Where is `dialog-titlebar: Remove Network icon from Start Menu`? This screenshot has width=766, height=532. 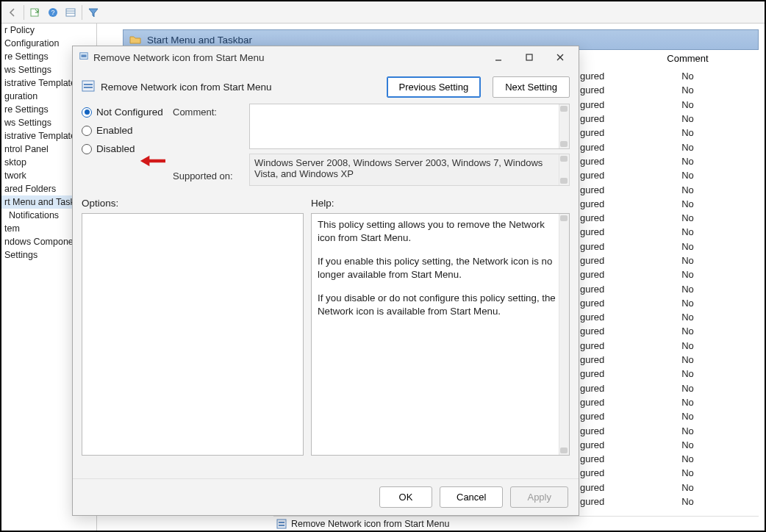 dialog-titlebar: Remove Network icon from Start Menu is located at coordinates (326, 57).